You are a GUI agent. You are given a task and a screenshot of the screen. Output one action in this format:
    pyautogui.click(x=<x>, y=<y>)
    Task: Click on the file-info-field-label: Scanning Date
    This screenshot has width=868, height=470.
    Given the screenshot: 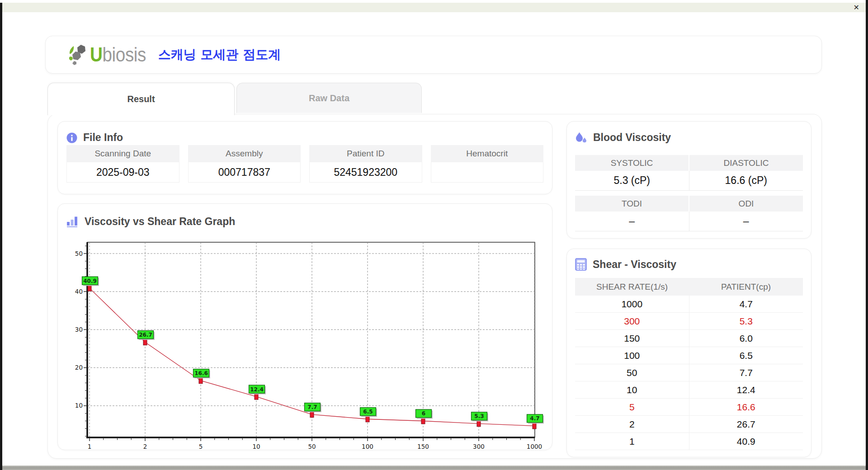 What is the action you would take?
    pyautogui.click(x=123, y=154)
    